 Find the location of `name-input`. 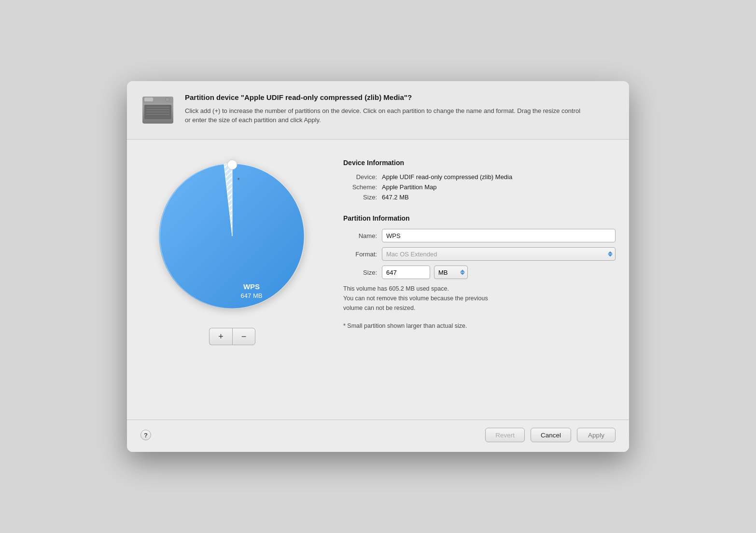

name-input is located at coordinates (499, 236).